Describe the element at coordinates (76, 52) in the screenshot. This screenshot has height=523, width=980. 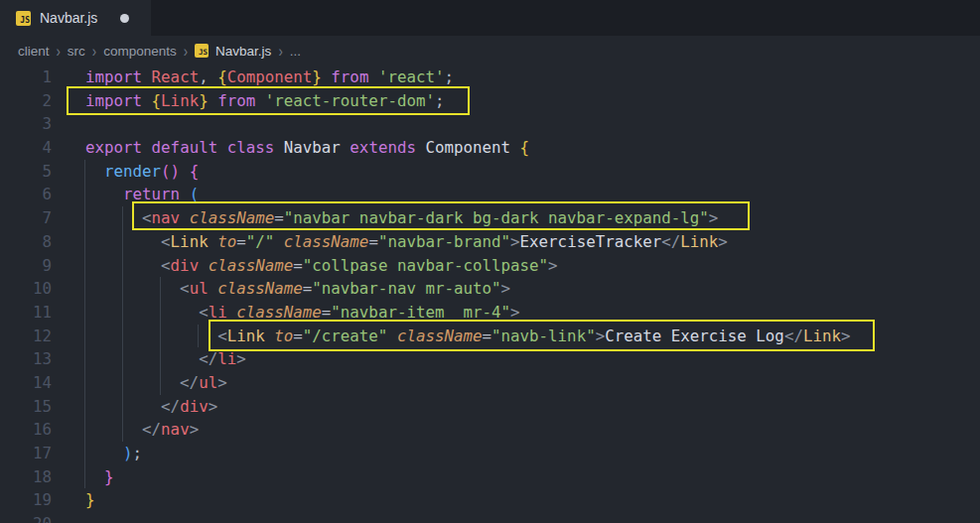
I see `breadcrumb-item-src: src` at that location.